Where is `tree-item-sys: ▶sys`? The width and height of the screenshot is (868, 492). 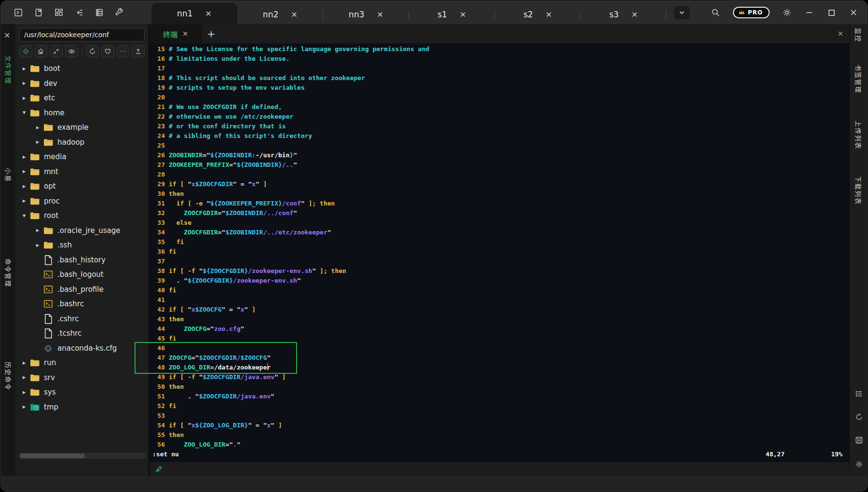 tree-item-sys: ▶sys is located at coordinates (82, 393).